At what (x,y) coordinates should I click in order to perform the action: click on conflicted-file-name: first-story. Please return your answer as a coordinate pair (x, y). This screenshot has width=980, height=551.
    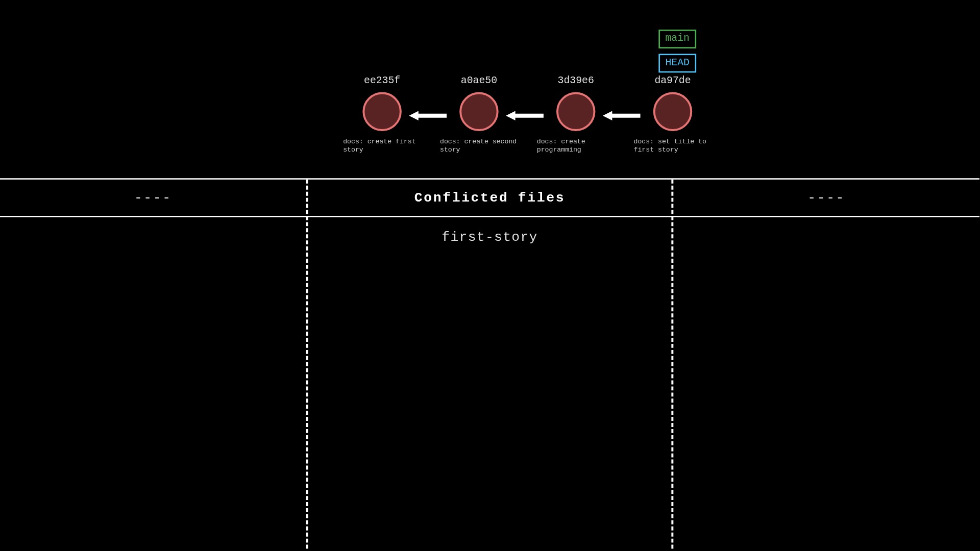
    Looking at the image, I should click on (490, 237).